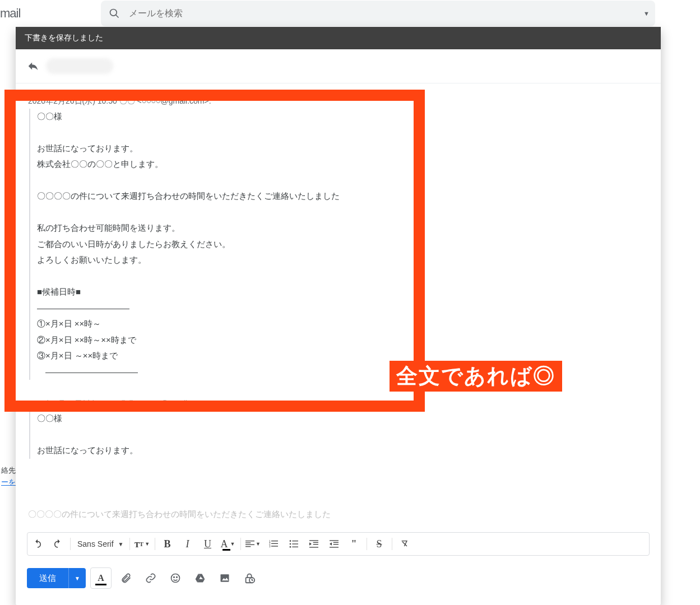 This screenshot has width=700, height=605. I want to click on svg-text: 3, so click(270, 547).